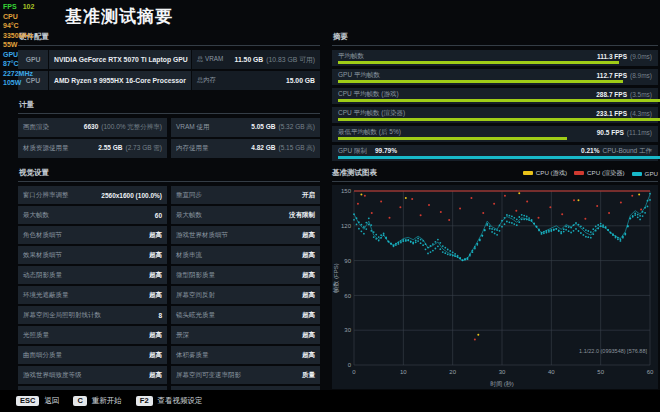 The image size is (660, 412). Describe the element at coordinates (330, 401) in the screenshot. I see `footer-bar: ESC返回C重新开始F2查看视频设定` at that location.